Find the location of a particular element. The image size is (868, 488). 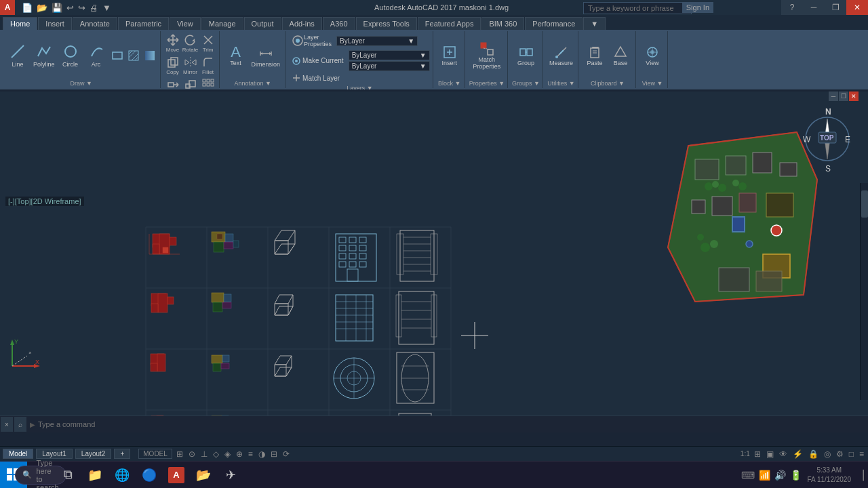

ortho-icon: ⊥ is located at coordinates (204, 454).